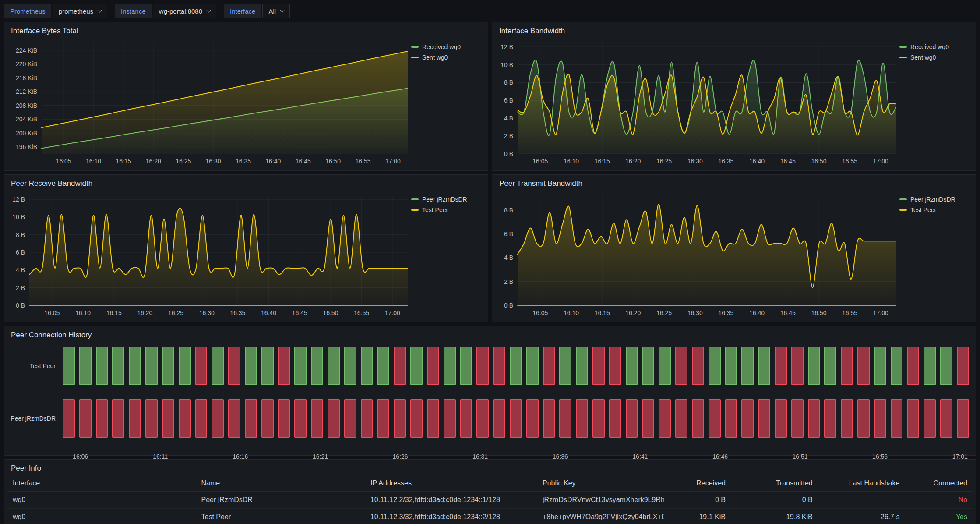 This screenshot has height=524, width=980. What do you see at coordinates (133, 11) in the screenshot?
I see `variable-label-instance: Instance` at bounding box center [133, 11].